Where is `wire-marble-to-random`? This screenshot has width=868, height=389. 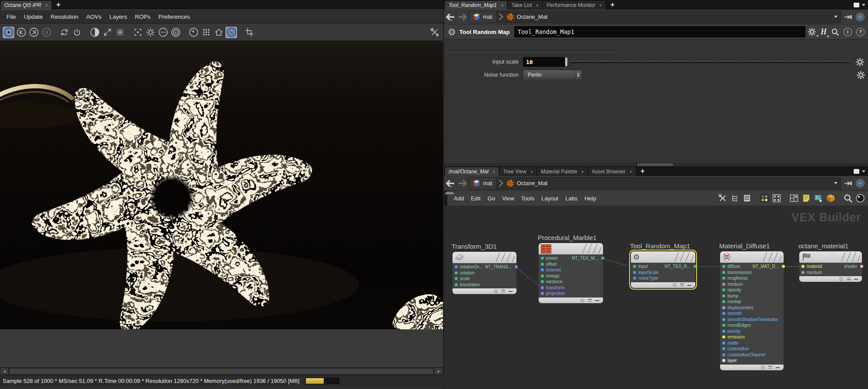 wire-marble-to-random is located at coordinates (618, 262).